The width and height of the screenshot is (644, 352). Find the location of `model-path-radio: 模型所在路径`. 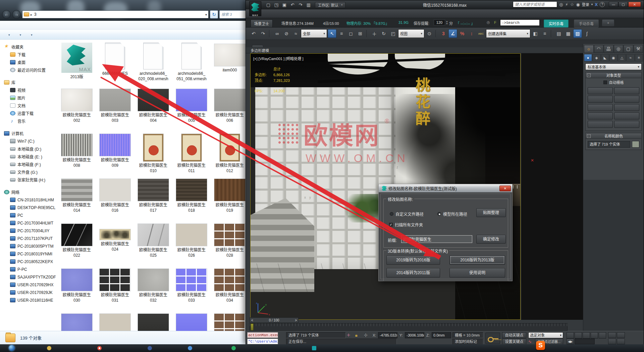

model-path-radio: 模型所在路径 is located at coordinates (452, 214).